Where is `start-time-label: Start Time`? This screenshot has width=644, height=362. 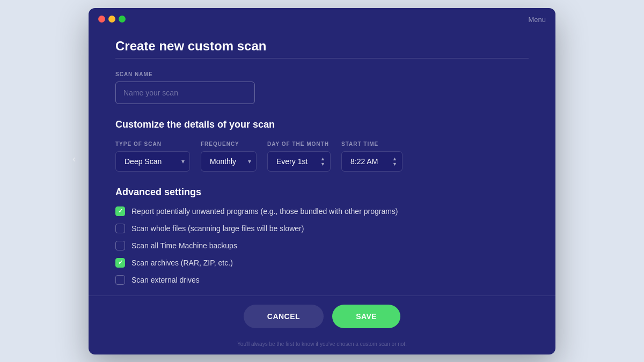
start-time-label: Start Time is located at coordinates (372, 144).